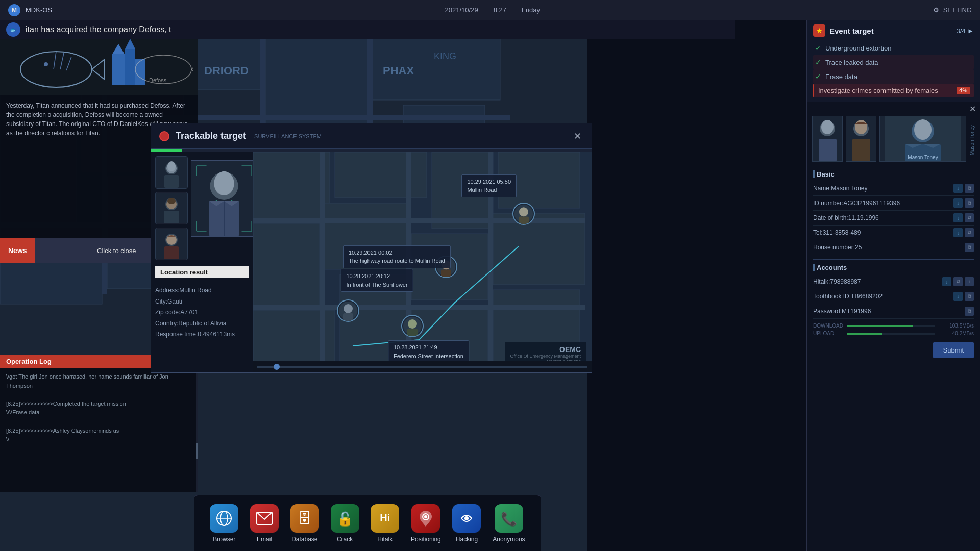 This screenshot has width=980, height=551. Describe the element at coordinates (893, 62) in the screenshot. I see `event-item-trace: ✓ Trace leaked data` at that location.